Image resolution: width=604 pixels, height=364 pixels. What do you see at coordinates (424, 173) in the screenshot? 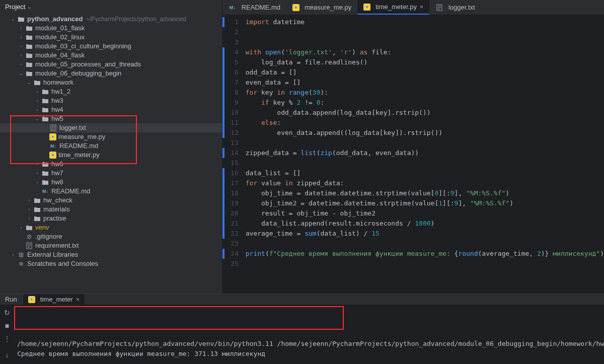
I see `code-line: data_list = []` at bounding box center [424, 173].